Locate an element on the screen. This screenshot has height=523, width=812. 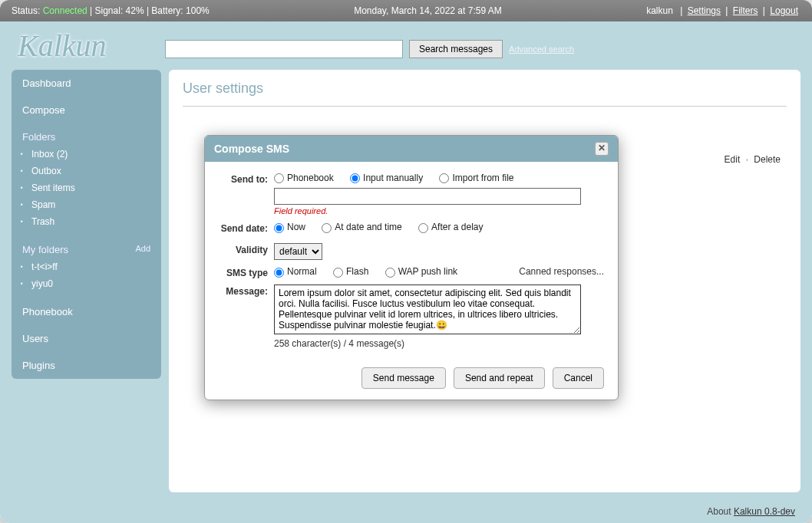
sidebar-item-compose: Compose is located at coordinates (86, 110).